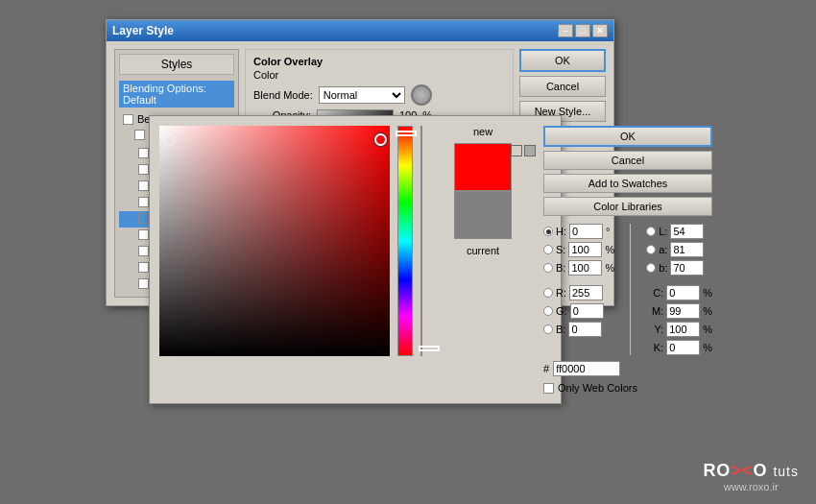  I want to click on watermark-logo: RO><O tuts, so click(751, 470).